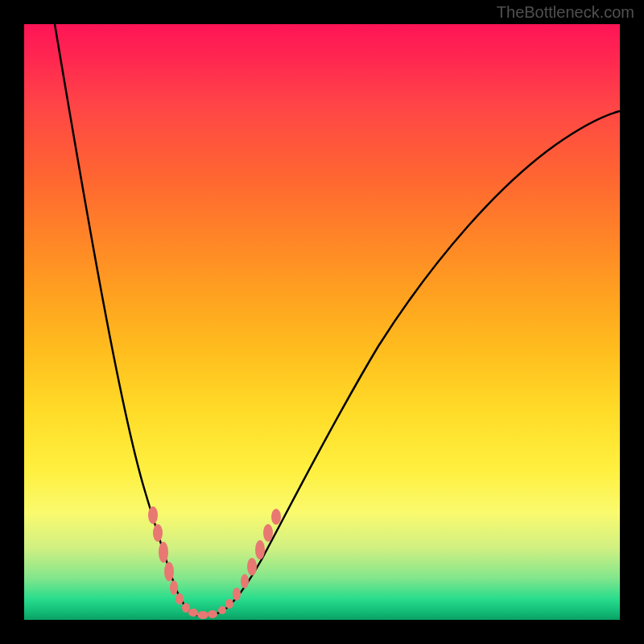 This screenshot has width=644, height=644. What do you see at coordinates (214, 563) in the screenshot?
I see `markers-group` at bounding box center [214, 563].